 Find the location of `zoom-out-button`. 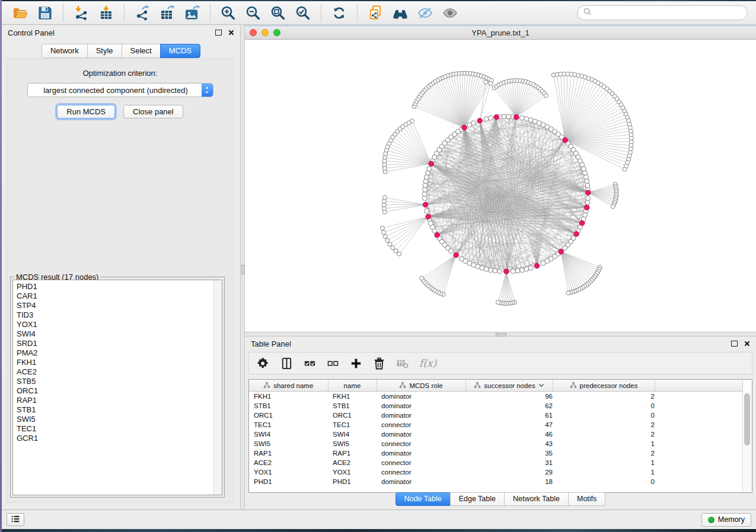

zoom-out-button is located at coordinates (253, 13).